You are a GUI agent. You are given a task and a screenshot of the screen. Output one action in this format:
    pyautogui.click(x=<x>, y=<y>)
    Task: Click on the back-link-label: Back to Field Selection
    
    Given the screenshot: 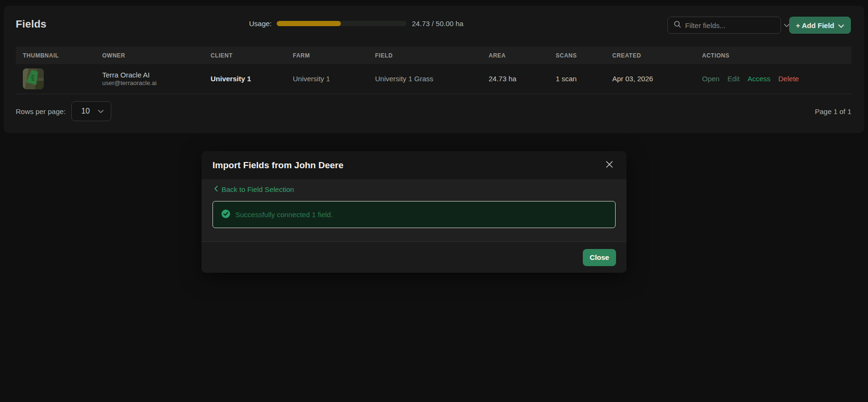 What is the action you would take?
    pyautogui.click(x=258, y=189)
    